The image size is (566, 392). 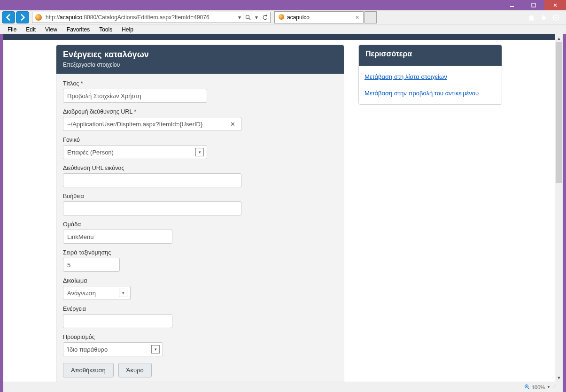 What do you see at coordinates (200, 112) in the screenshot?
I see `urlpath-label: Διαδρομή διεύθυνσης URL *` at bounding box center [200, 112].